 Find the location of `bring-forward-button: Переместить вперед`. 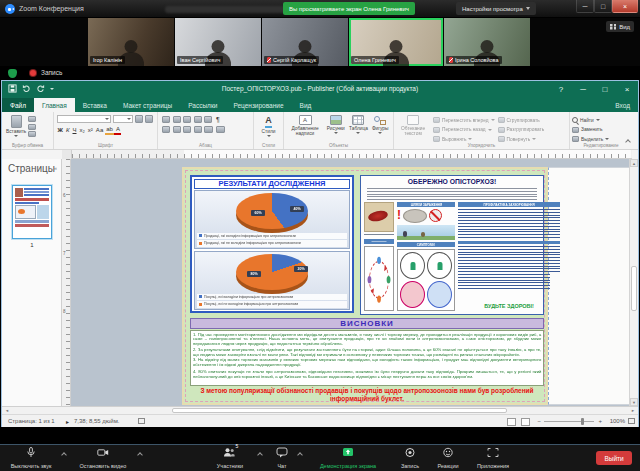

bring-forward-button: Переместить вперед is located at coordinates (464, 120).